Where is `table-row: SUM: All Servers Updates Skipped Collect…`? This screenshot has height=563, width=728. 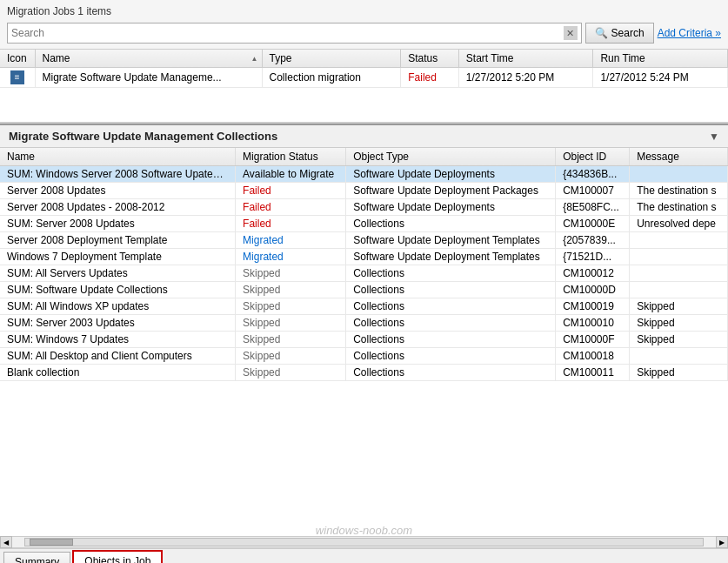
table-row: SUM: All Servers Updates Skipped Collect… is located at coordinates (364, 273).